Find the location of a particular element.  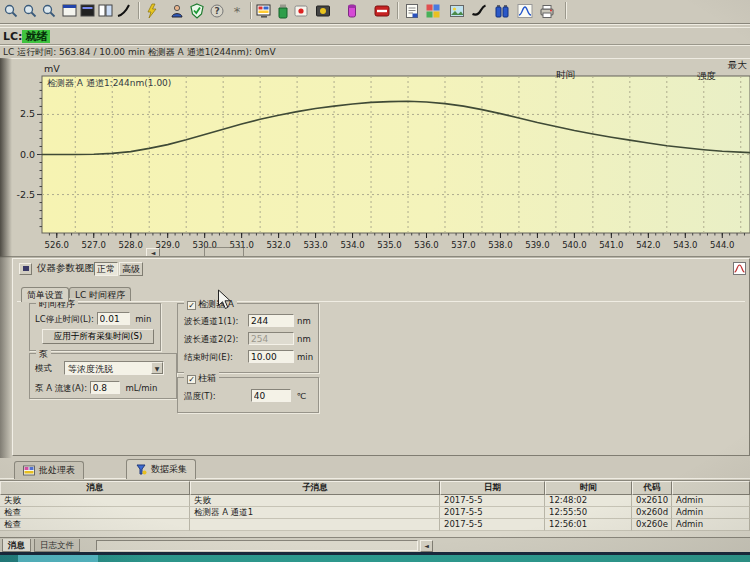

column-header: 消息 is located at coordinates (95, 488).